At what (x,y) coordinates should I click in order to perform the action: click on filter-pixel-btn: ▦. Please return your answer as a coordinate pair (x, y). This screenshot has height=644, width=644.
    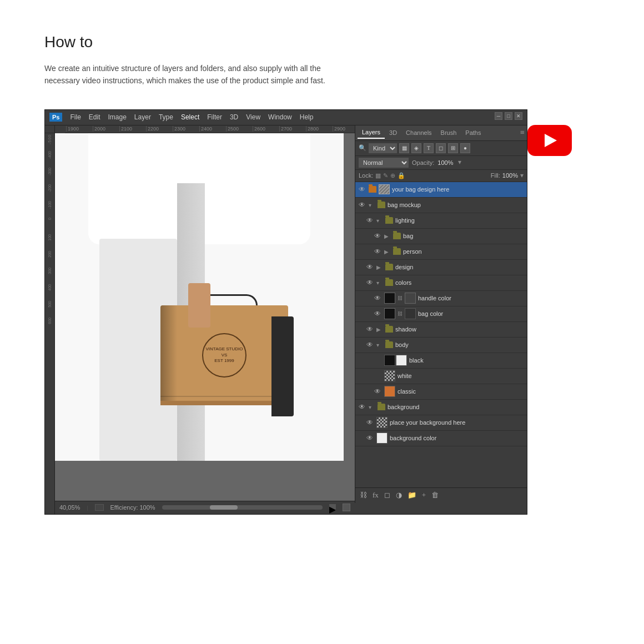
    Looking at the image, I should click on (404, 148).